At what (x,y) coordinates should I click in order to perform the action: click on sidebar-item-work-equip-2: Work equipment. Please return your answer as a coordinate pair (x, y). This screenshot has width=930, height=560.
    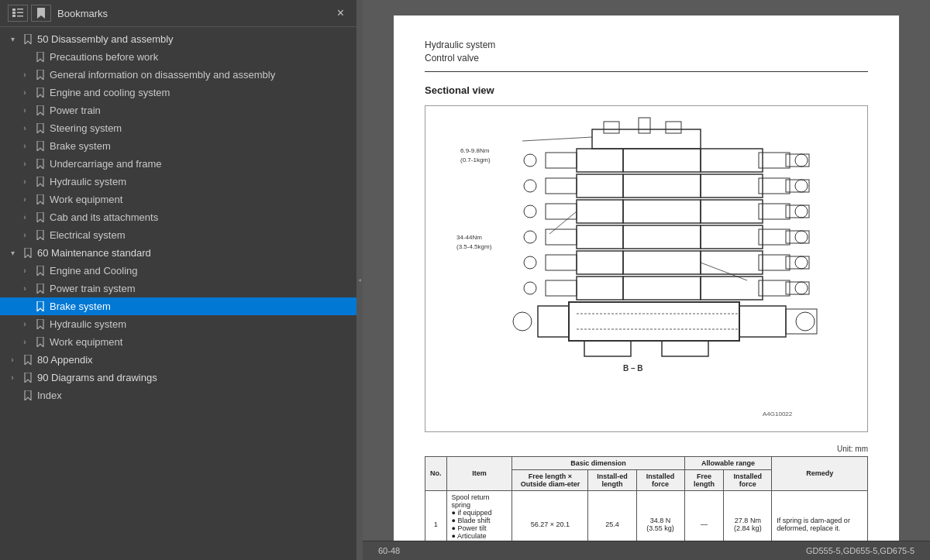
    Looking at the image, I should click on (178, 342).